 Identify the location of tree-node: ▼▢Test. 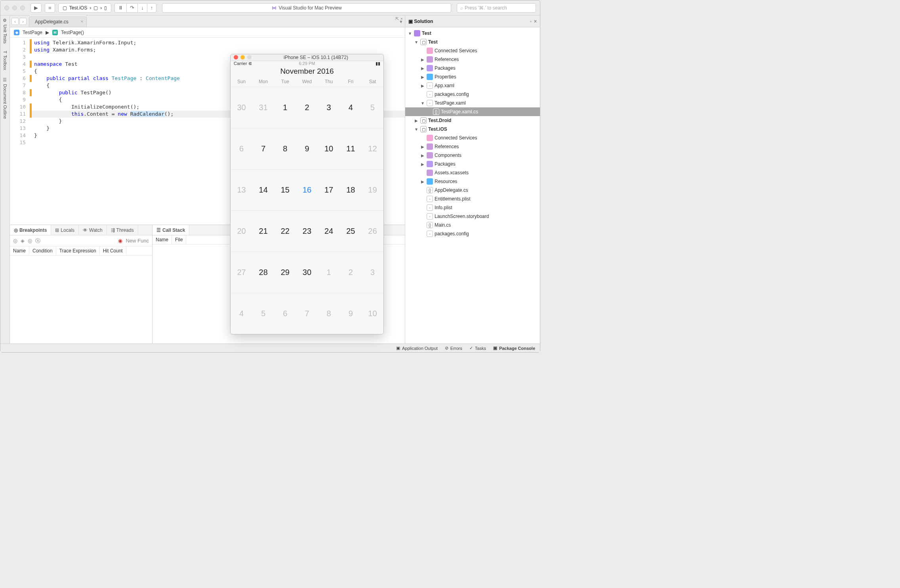
(473, 42).